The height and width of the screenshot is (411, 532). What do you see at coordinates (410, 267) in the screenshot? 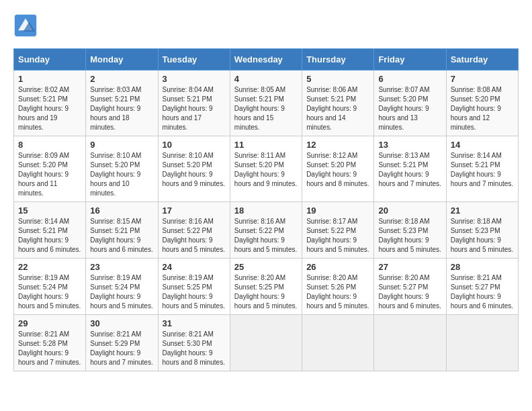
I see `day-number: 27` at bounding box center [410, 267].